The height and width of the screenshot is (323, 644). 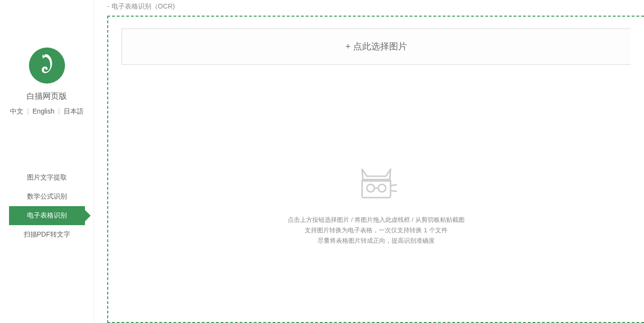 What do you see at coordinates (47, 112) in the screenshot?
I see `language-selector: 中文 | English | 日本語` at bounding box center [47, 112].